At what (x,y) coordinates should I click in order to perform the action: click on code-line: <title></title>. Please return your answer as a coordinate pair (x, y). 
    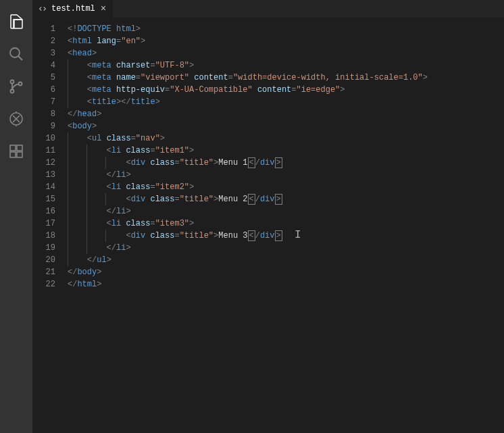
    Looking at the image, I should click on (286, 102).